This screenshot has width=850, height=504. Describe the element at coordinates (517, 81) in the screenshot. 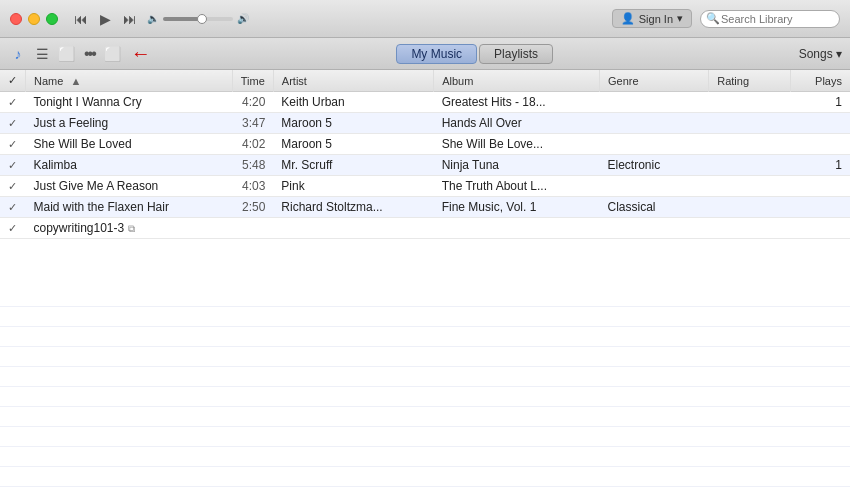

I see `col-header-album: Album` at that location.